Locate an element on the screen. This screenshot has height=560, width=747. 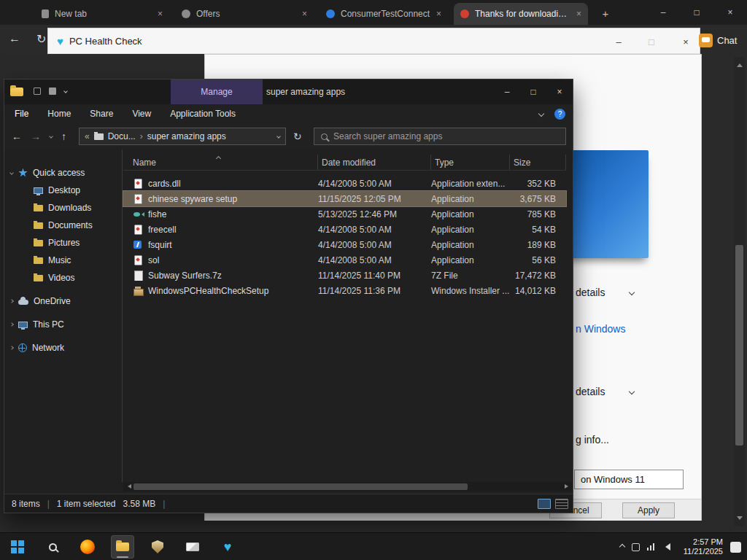
sidebar-item-documents: Documents is located at coordinates (63, 225).